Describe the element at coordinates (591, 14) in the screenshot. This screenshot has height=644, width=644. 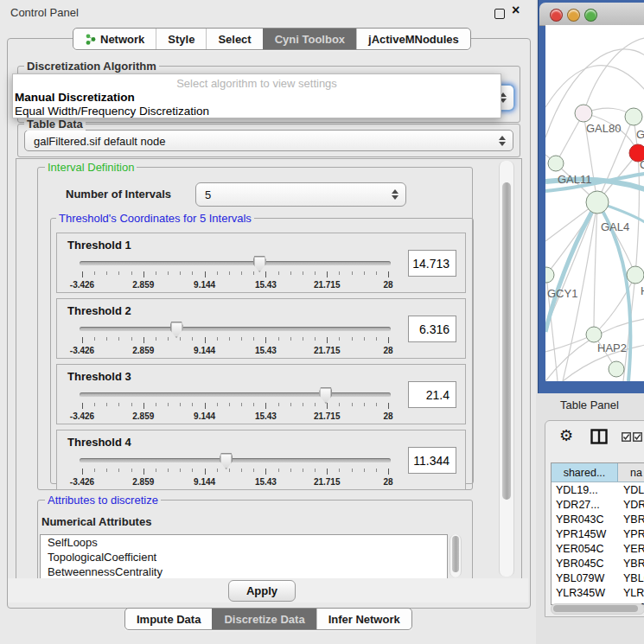
I see `network-window-titlebar` at that location.